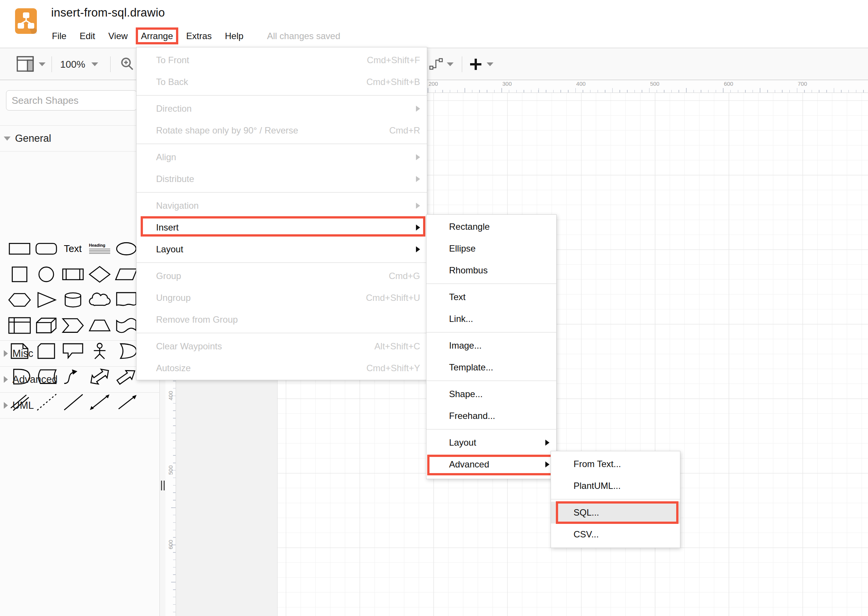  What do you see at coordinates (393, 82) in the screenshot?
I see `shortcut: Cmd+Shift+B` at bounding box center [393, 82].